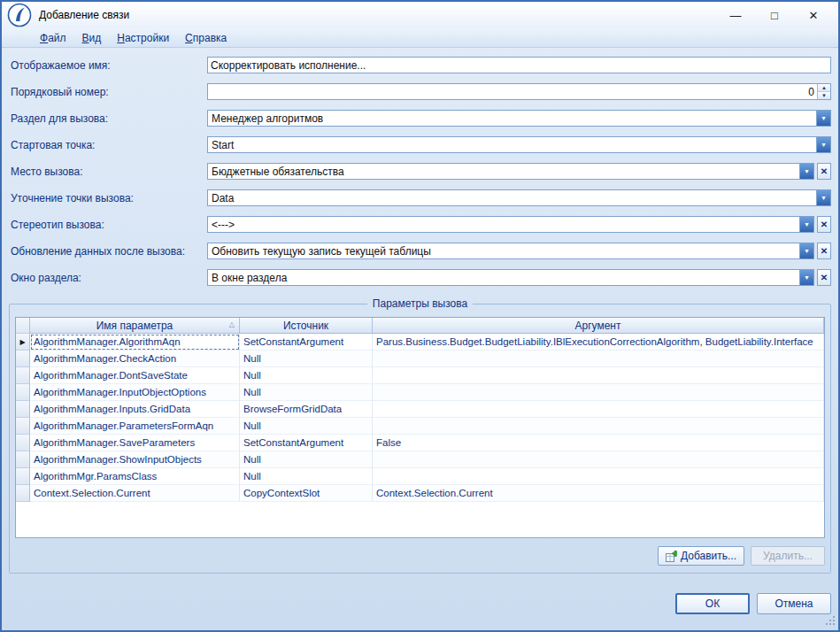 The height and width of the screenshot is (632, 840). I want to click on table-row: Context.Selection.CurrentCopyContextSlot…, so click(420, 494).